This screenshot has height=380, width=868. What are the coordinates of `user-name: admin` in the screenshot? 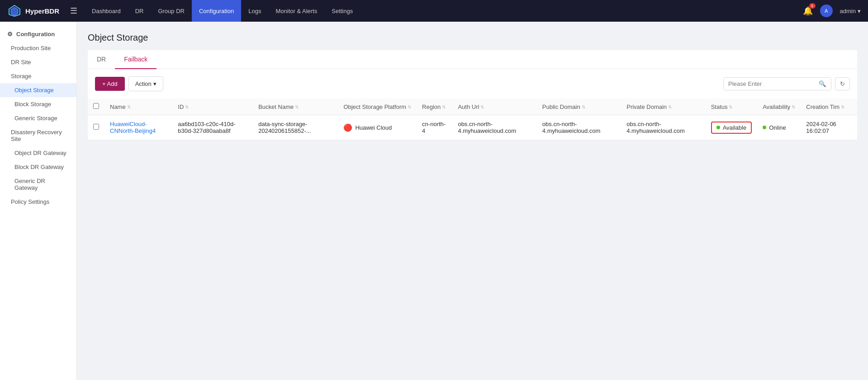 It's located at (848, 11).